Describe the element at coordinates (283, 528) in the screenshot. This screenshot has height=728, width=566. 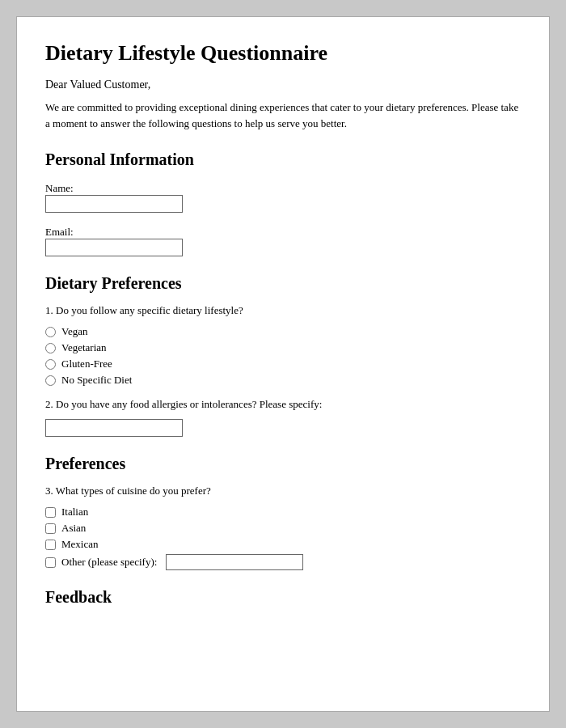
I see `checkbox-item-asian: Asian` at that location.